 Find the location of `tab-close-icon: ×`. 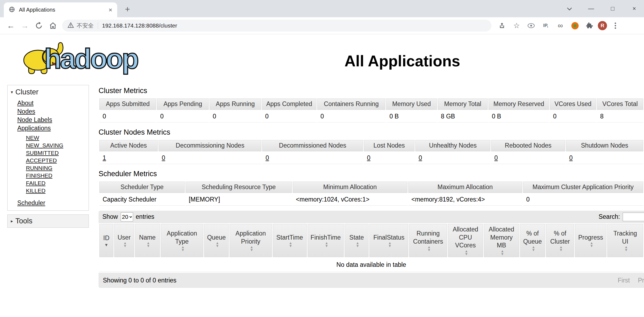

tab-close-icon: × is located at coordinates (110, 10).